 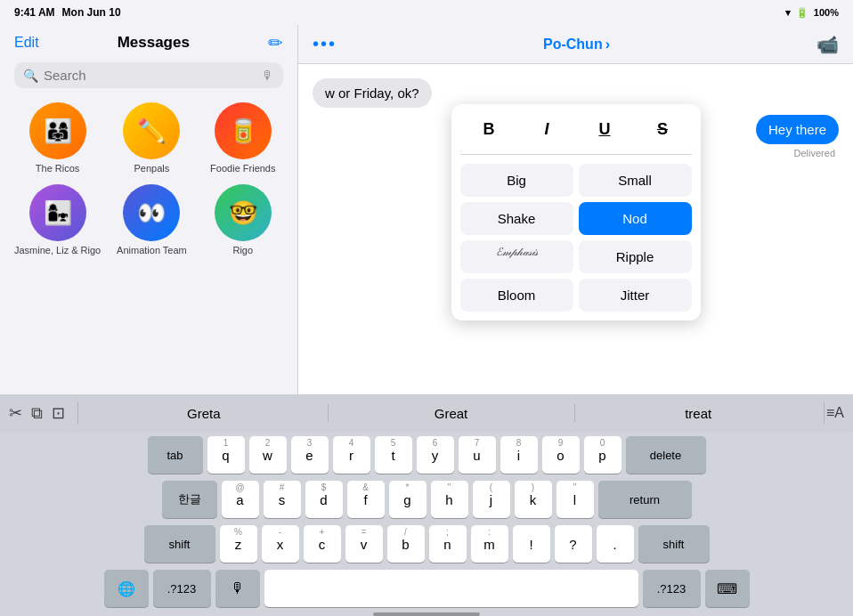 I want to click on key-u: 7u, so click(x=477, y=455).